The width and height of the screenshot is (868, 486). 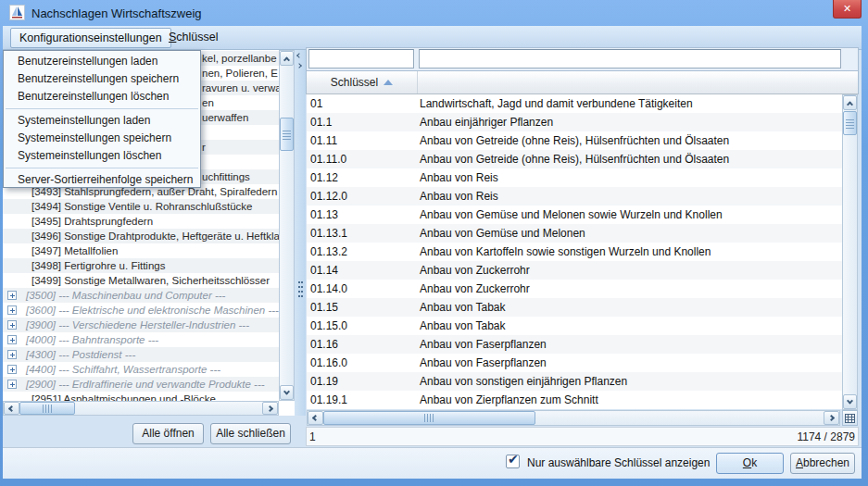 What do you see at coordinates (630, 59) in the screenshot?
I see `text-filter-input` at bounding box center [630, 59].